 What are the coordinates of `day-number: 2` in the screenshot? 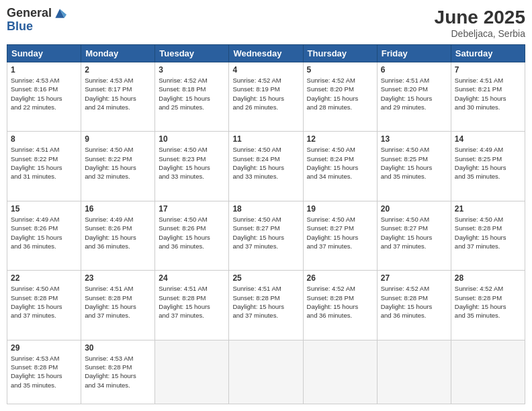 It's located at (118, 70).